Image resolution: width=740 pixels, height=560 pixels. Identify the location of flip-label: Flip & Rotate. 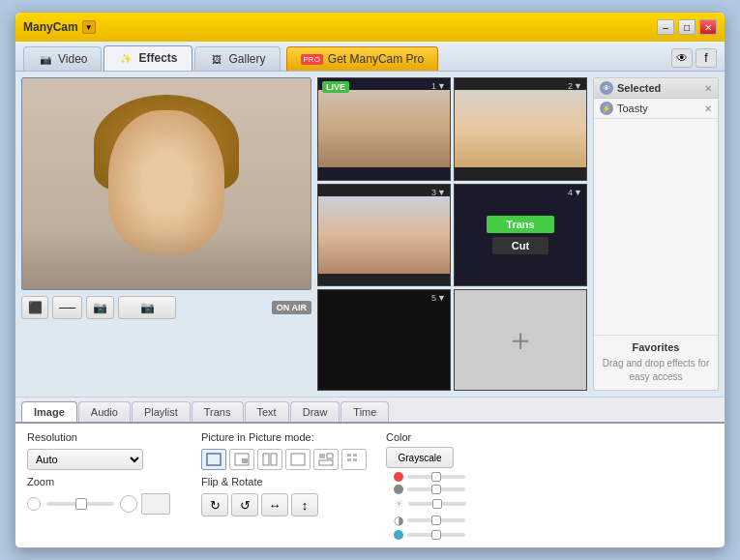
(284, 482).